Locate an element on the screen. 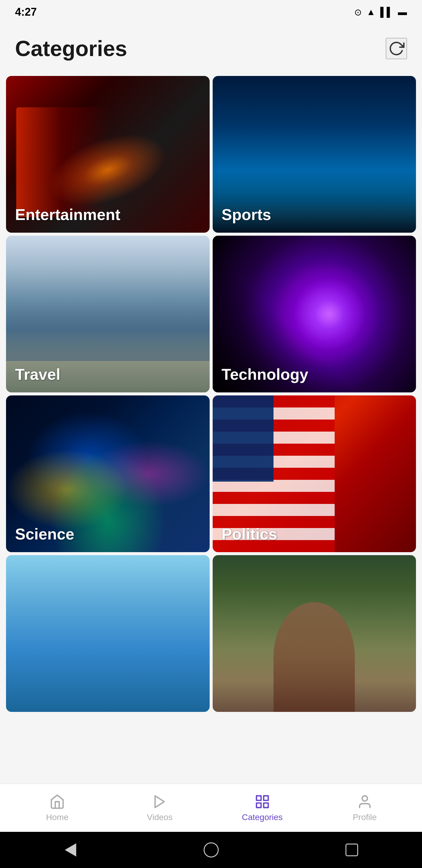 This screenshot has height=868, width=422. nav-label-home: Home is located at coordinates (57, 817).